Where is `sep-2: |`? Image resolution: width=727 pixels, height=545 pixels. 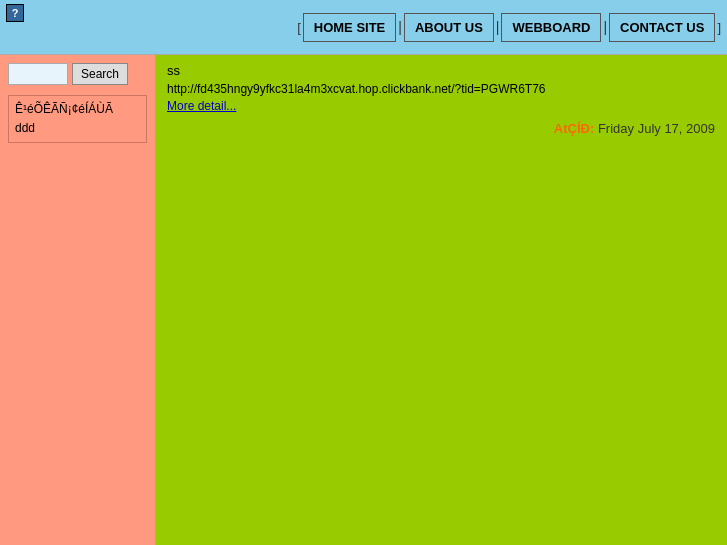 sep-2: | is located at coordinates (498, 27).